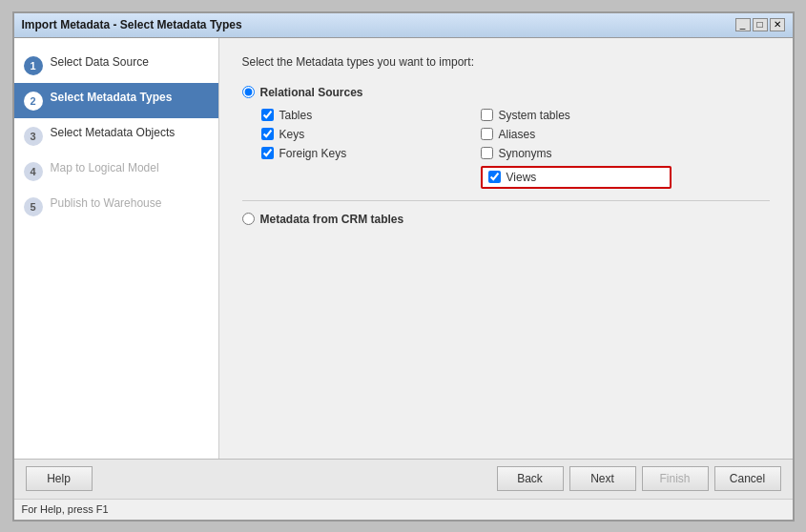  Describe the element at coordinates (267, 153) in the screenshot. I see `foreign-keys-checkbox` at that location.